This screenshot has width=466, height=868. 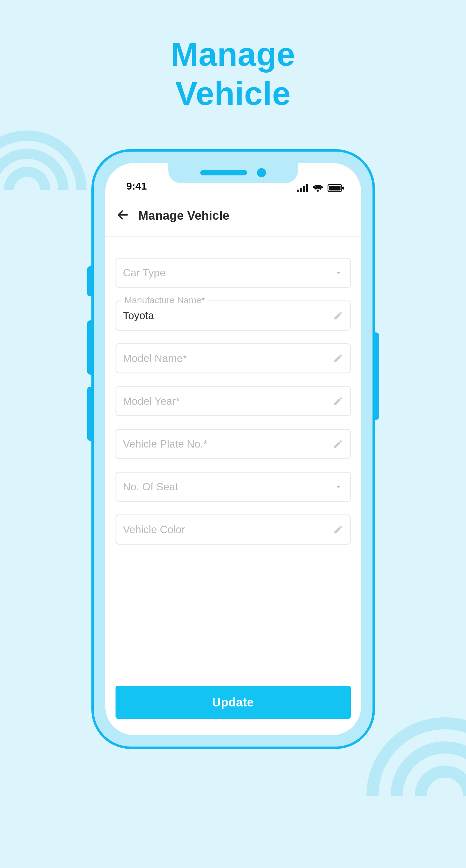 What do you see at coordinates (228, 444) in the screenshot?
I see `plate-number-placeholder: Vehicle Plate No.*` at bounding box center [228, 444].